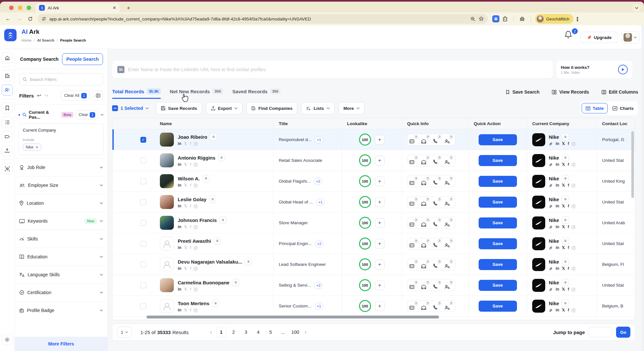 This screenshot has width=644, height=351. Describe the element at coordinates (271, 332) in the screenshot. I see `page-number: 5` at that location.